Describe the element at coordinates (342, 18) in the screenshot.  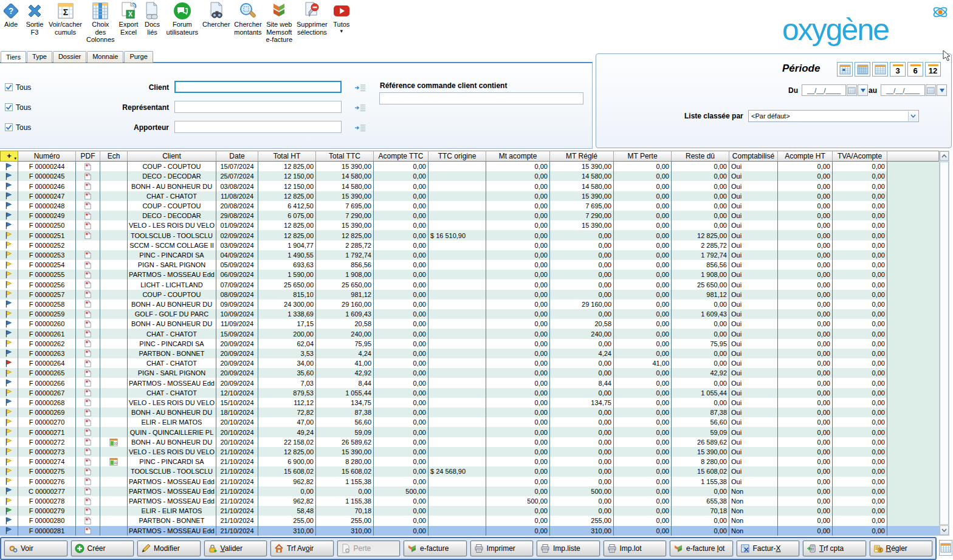
I see `toolbar-tutos-button: Tutos▾` at that location.